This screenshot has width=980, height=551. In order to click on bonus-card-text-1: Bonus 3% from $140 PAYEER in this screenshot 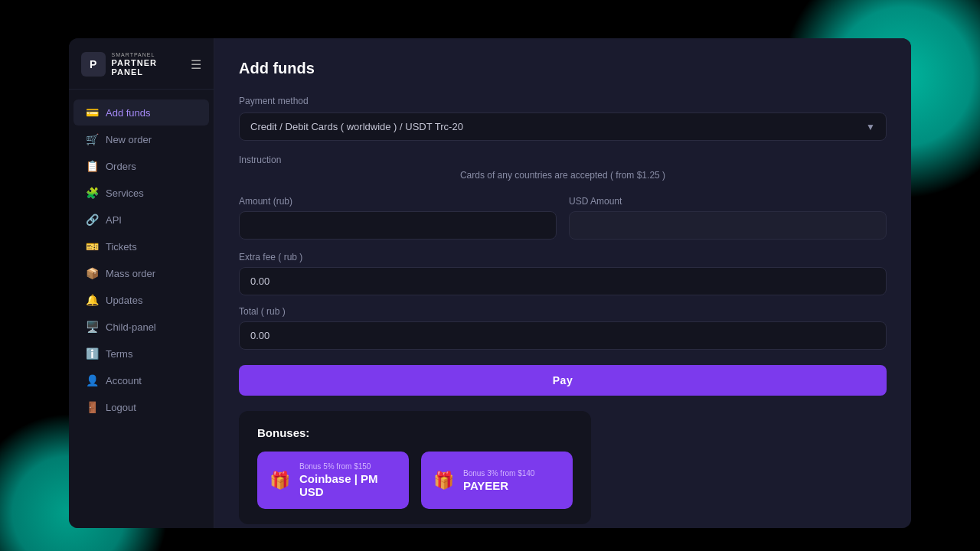, I will do `click(499, 481)`.